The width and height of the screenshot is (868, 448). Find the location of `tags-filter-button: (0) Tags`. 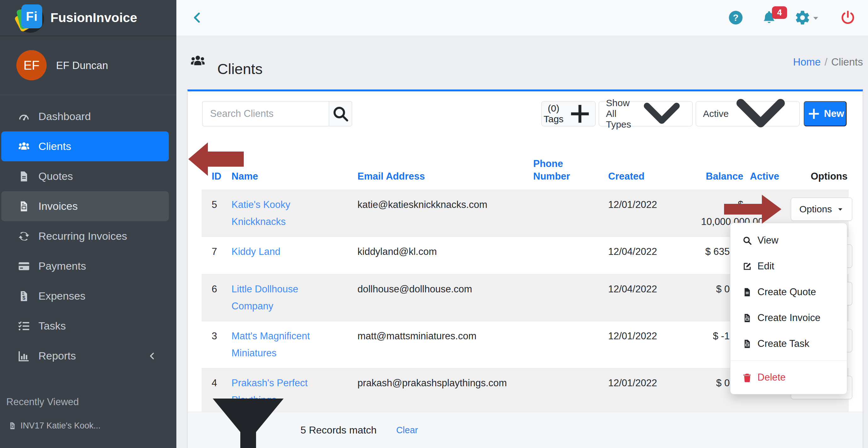

tags-filter-button: (0) Tags is located at coordinates (568, 114).